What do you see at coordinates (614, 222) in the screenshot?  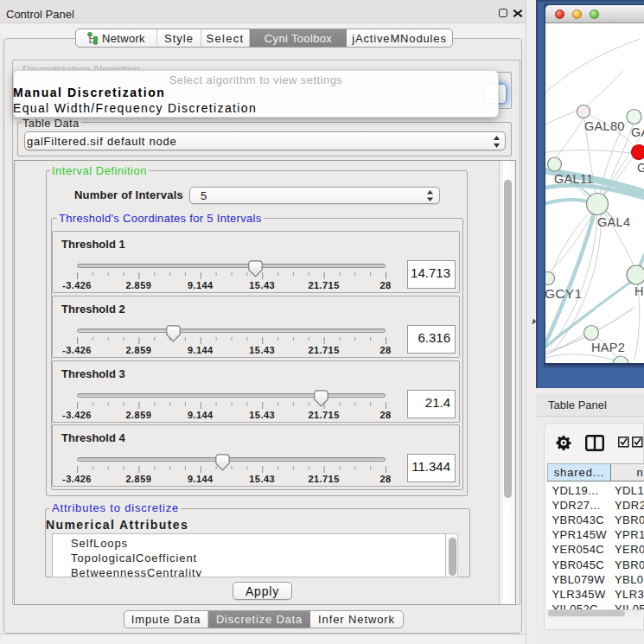 I see `svg-text: GAL4` at bounding box center [614, 222].